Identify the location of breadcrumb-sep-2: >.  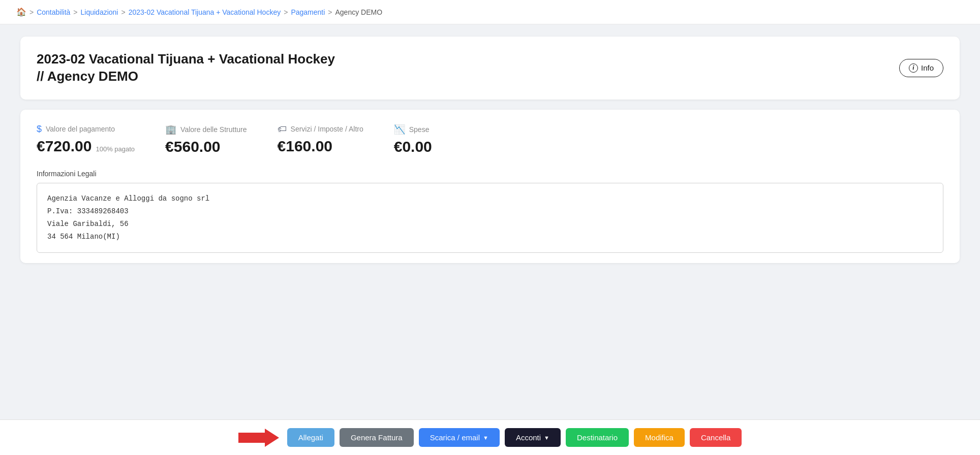
(123, 12).